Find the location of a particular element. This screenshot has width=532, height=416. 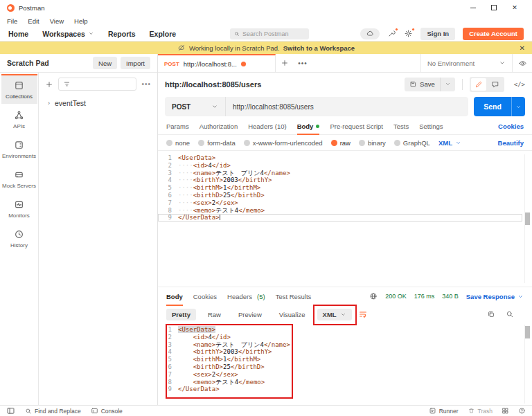

body-mode-raw: raw is located at coordinates (341, 143).